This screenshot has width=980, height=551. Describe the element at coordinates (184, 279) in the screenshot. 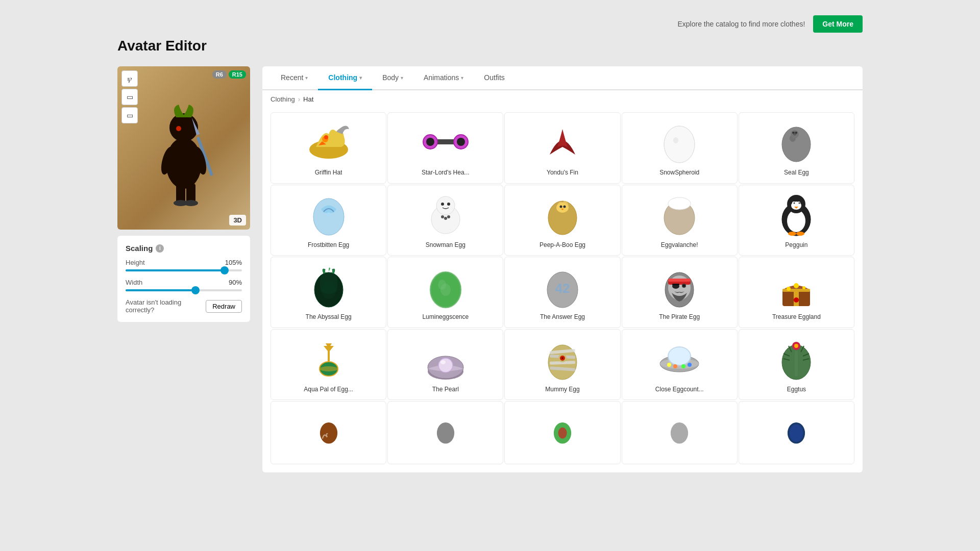

I see `scaling-section: Scaling i Height 105% Width` at that location.